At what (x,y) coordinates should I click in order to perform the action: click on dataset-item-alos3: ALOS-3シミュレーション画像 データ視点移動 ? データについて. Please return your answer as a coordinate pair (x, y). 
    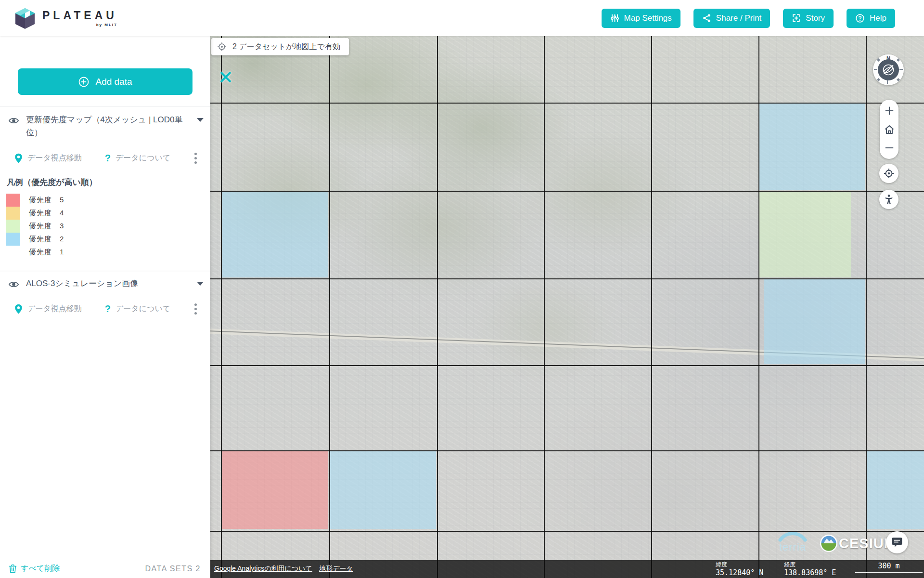
    Looking at the image, I should click on (105, 293).